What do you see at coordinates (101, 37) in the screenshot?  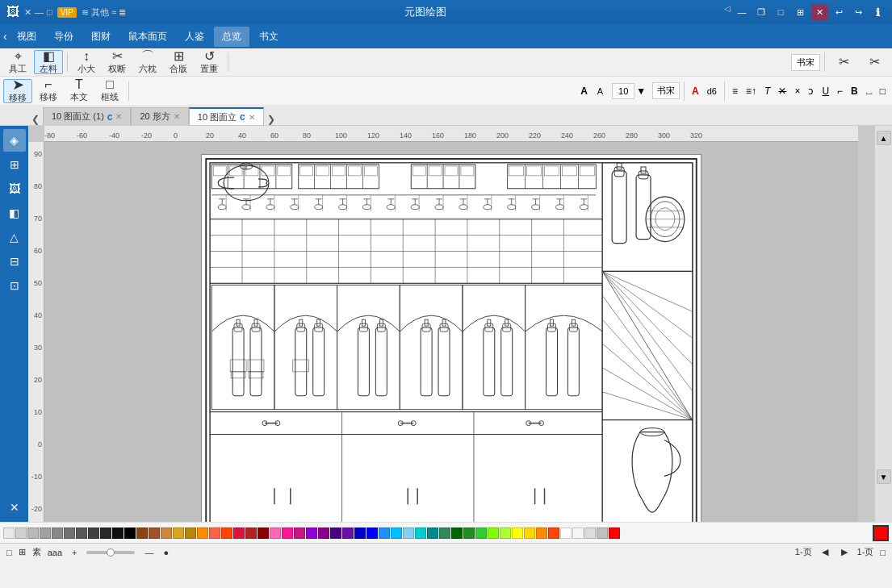 I see `menu-item-chart: 图财` at bounding box center [101, 37].